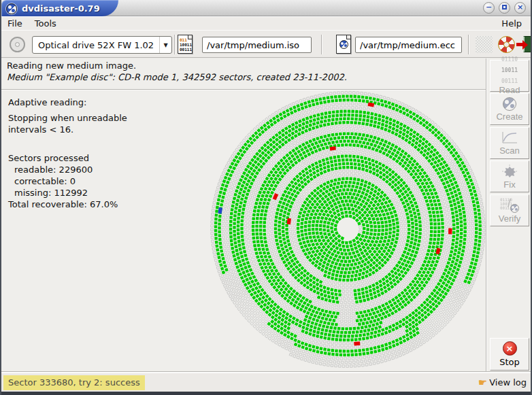 The height and width of the screenshot is (395, 532). I want to click on stop-label: Stop, so click(510, 362).